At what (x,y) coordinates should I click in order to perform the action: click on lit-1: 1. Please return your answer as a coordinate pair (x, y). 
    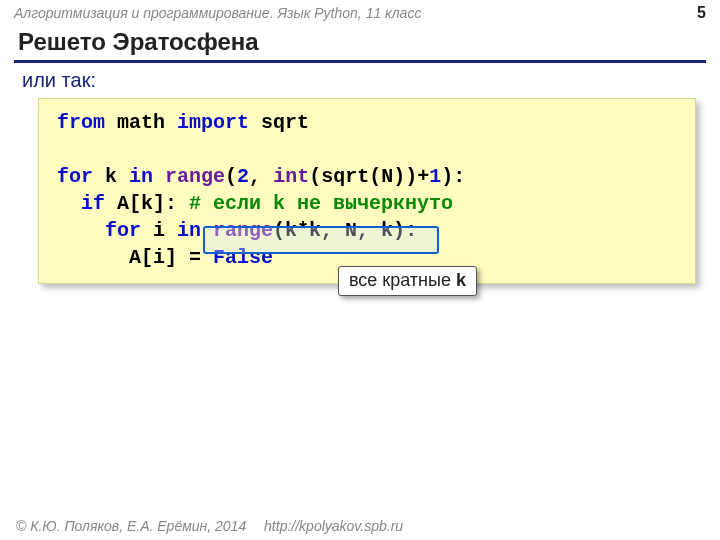
    Looking at the image, I should click on (435, 176).